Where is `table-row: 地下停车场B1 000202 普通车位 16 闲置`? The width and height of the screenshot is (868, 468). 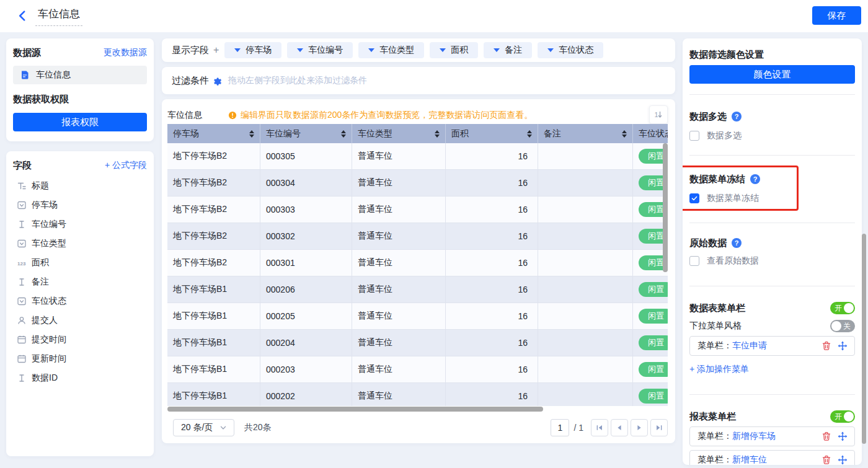 table-row: 地下停车场B1 000202 普通车位 16 闲置 is located at coordinates (418, 394).